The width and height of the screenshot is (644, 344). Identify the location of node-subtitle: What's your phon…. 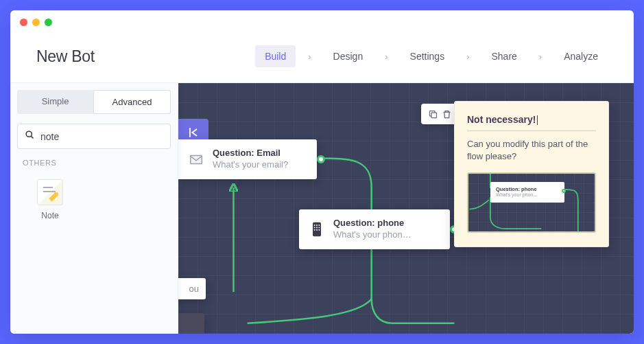
(372, 235).